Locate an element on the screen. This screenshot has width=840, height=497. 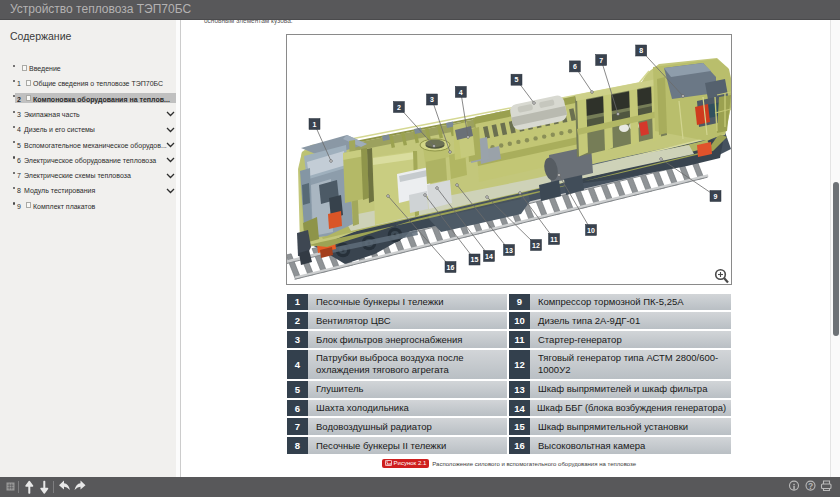
svg-text: 12 is located at coordinates (536, 246).